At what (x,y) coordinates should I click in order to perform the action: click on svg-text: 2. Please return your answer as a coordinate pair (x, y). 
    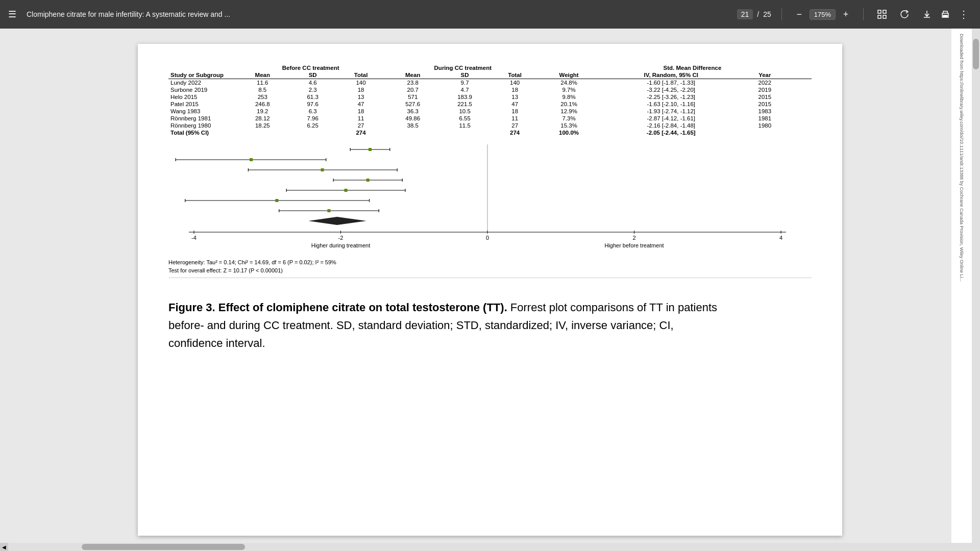
    Looking at the image, I should click on (634, 238).